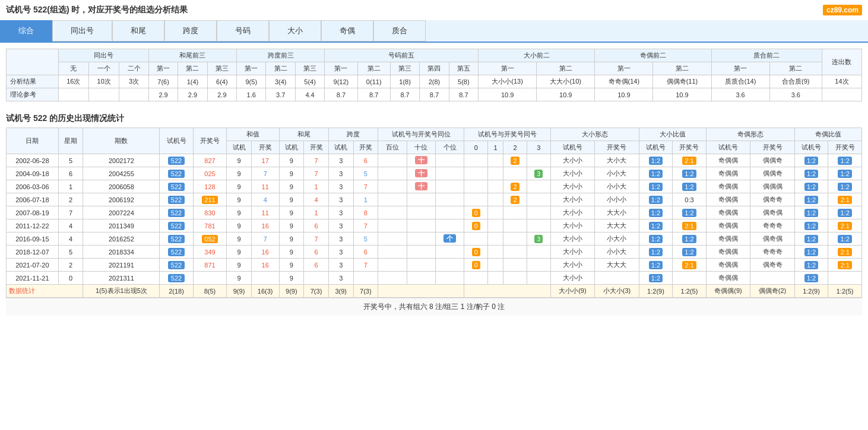  I want to click on date-cell: 2004-09-18, so click(33, 174).